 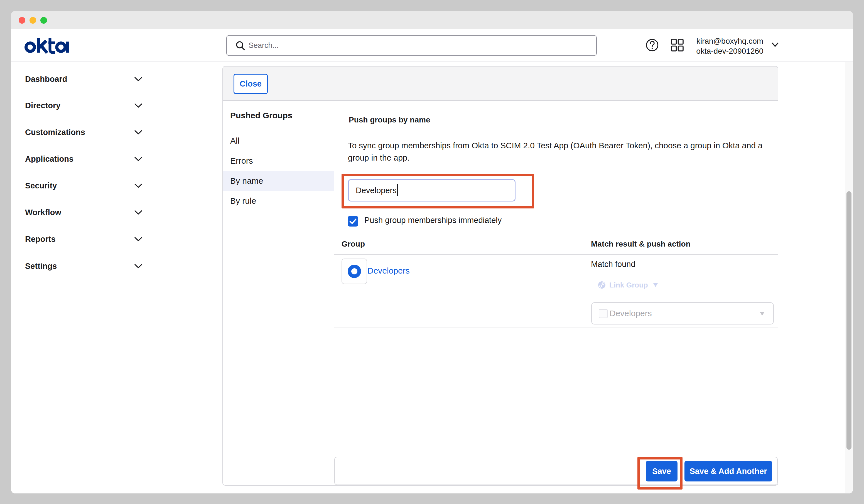 I want to click on group-icon-tile, so click(x=355, y=272).